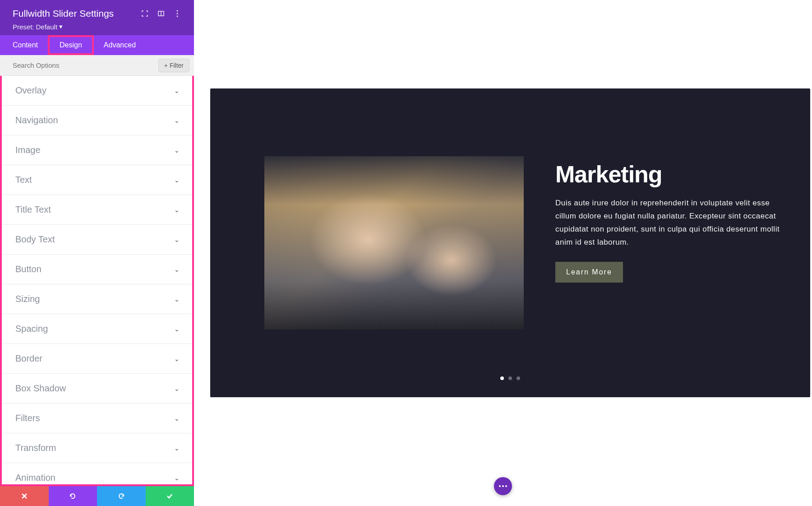  Describe the element at coordinates (120, 45) in the screenshot. I see `tab-advanced: Advanced` at that location.